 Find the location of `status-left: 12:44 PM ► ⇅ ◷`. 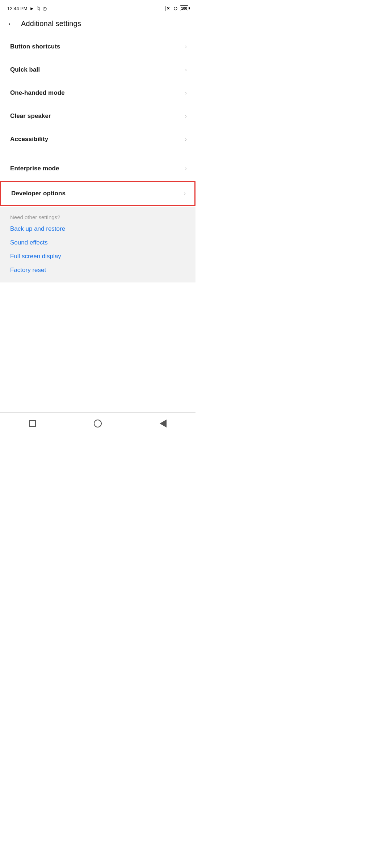

status-left: 12:44 PM ► ⇅ ◷ is located at coordinates (27, 9).